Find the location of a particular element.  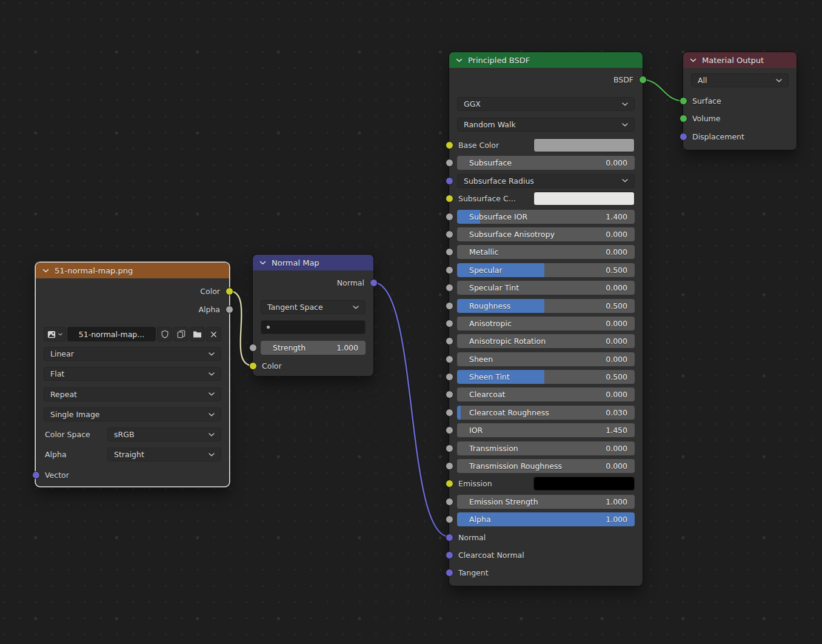

metallic-slider: Metallic0.000 is located at coordinates (546, 252).